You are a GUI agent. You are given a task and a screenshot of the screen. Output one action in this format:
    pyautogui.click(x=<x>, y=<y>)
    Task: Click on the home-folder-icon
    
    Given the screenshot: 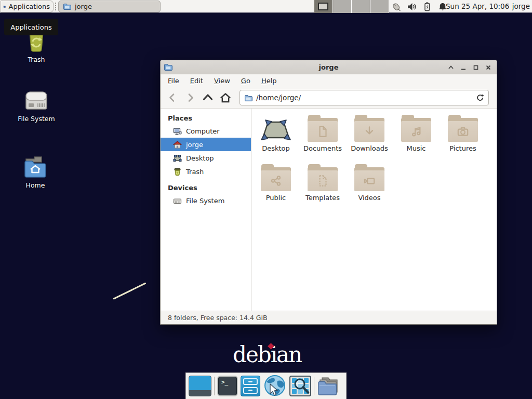 What is the action you would take?
    pyautogui.click(x=35, y=167)
    